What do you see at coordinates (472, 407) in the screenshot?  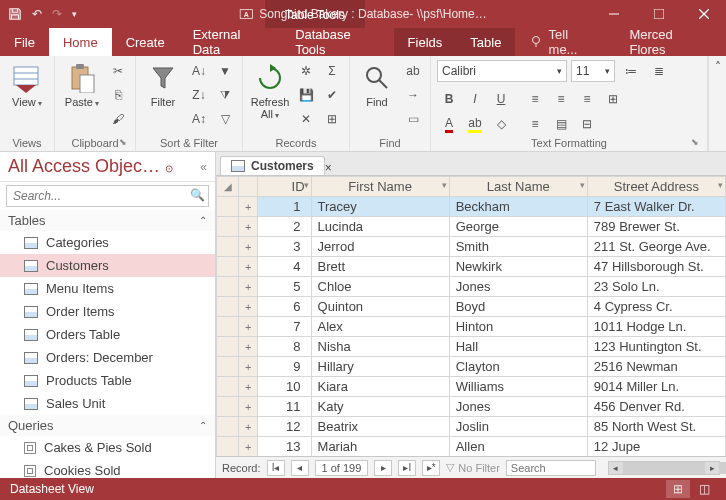 I see `table-row: + 11 Katy Jones 456 Denver Rd.` at bounding box center [472, 407].